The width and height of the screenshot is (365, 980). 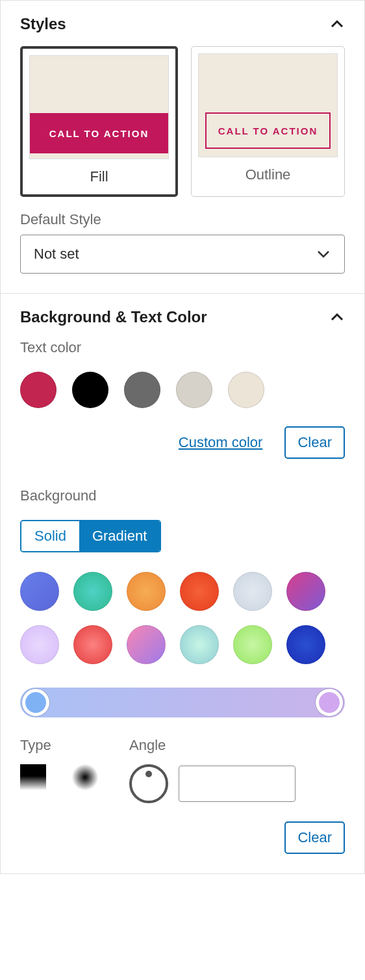 I want to click on default-style-value: Not set, so click(x=57, y=254).